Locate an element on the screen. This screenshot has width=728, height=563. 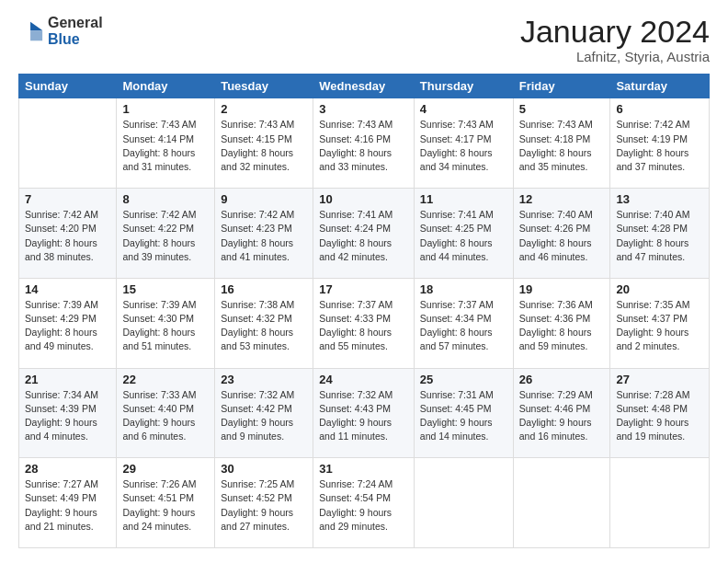
day-info: Sunrise: 7:39 AM Sunset: 4:30 PM Dayligh… is located at coordinates (165, 326).